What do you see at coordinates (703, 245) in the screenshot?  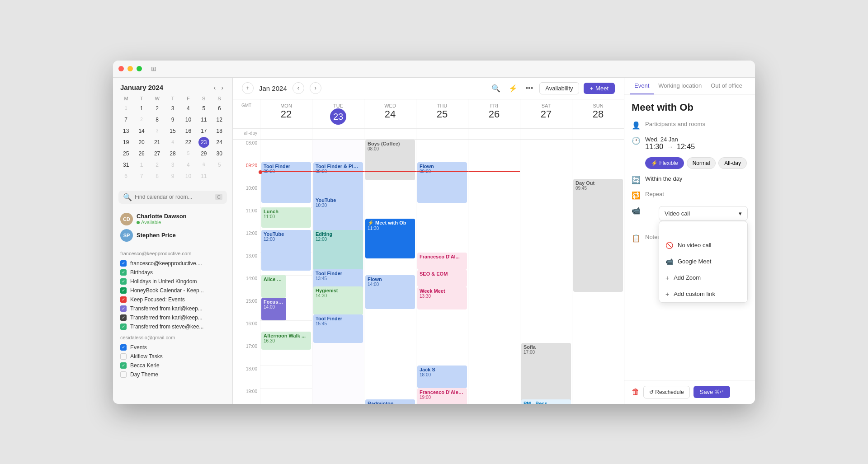 I see `dropdown-no-video: 🚫 No video call` at bounding box center [703, 245].